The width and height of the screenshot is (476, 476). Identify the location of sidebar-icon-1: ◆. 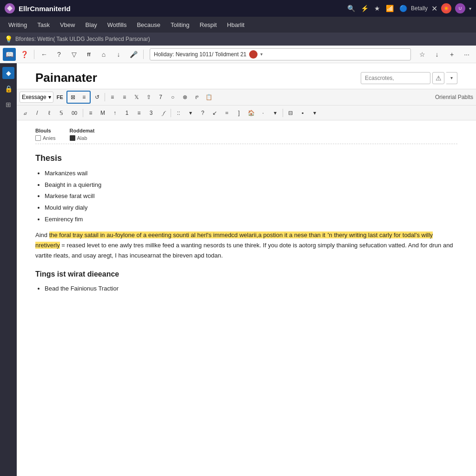
(8, 73).